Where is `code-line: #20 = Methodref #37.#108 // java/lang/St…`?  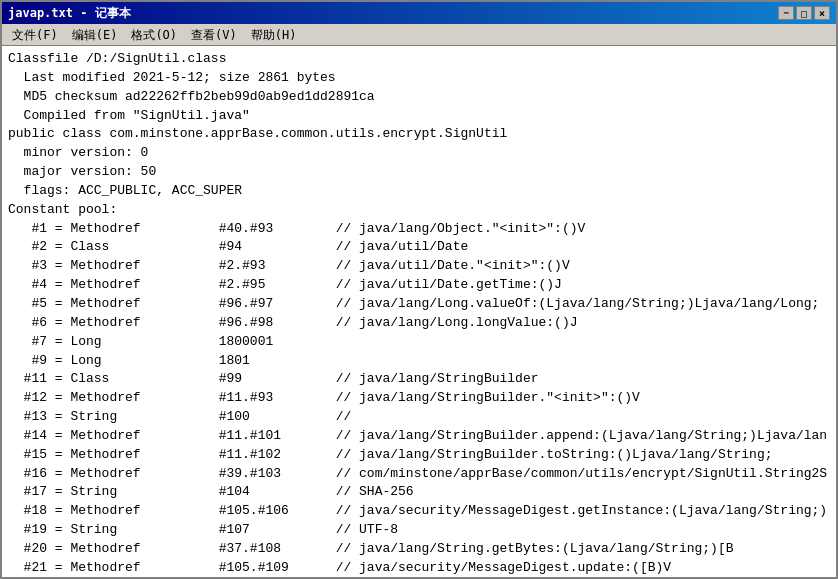 code-line: #20 = Methodref #37.#108 // java/lang/St… is located at coordinates (419, 550).